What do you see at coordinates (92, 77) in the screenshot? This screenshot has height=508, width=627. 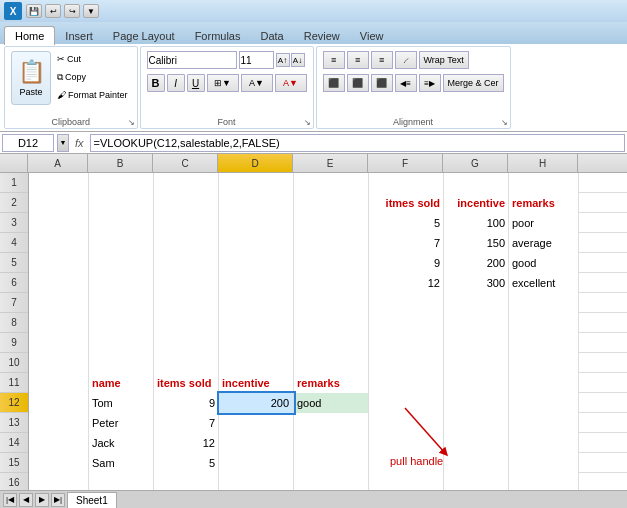 I see `copy-button: ⧉ Copy` at bounding box center [92, 77].